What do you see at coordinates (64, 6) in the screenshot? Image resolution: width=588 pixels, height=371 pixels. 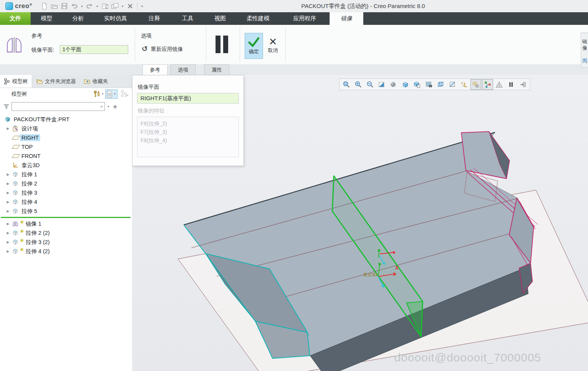 I see `save-icon` at bounding box center [64, 6].